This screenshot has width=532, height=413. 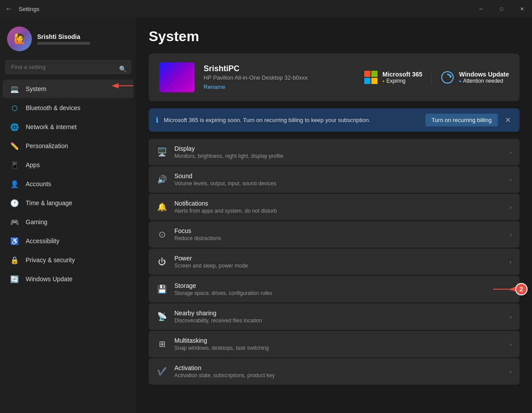 I want to click on avatar: 🙋, so click(x=19, y=39).